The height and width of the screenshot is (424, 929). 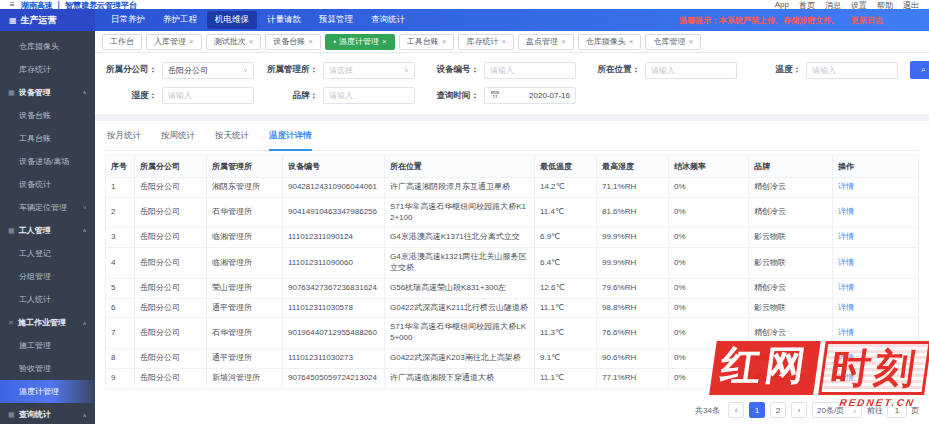 What do you see at coordinates (427, 42) in the screenshot?
I see `open-tab: 工具台账×` at bounding box center [427, 42].